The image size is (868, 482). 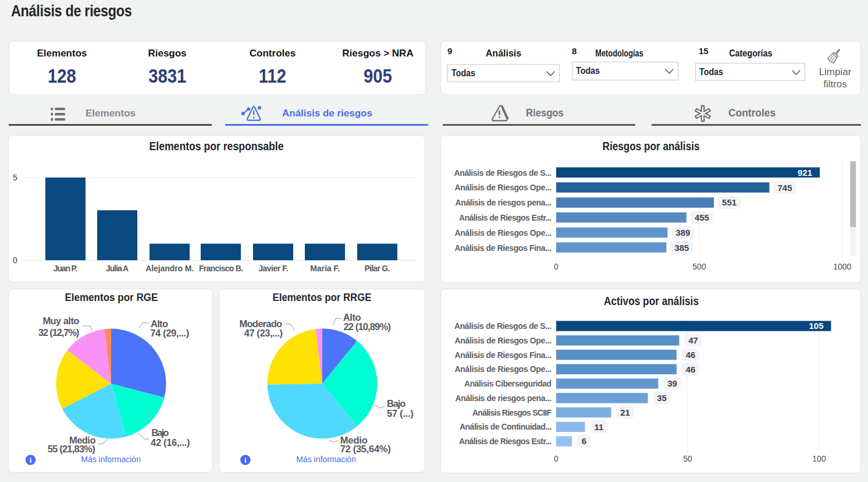 What do you see at coordinates (322, 297) in the screenshot?
I see `svg-text: Elementos por RRGE` at bounding box center [322, 297].